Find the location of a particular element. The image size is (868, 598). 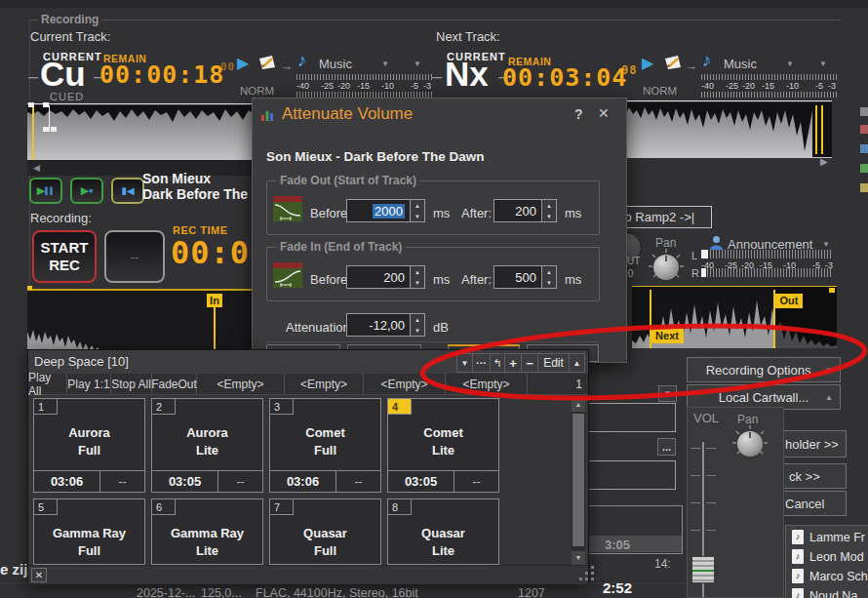

vol-fader-handle is located at coordinates (703, 570).